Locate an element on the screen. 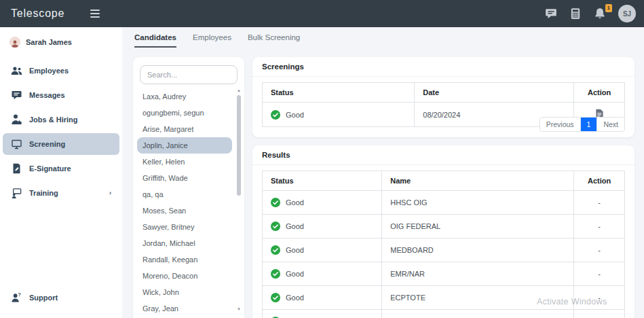 The width and height of the screenshot is (644, 318). sidebar-item-label: Messages is located at coordinates (48, 95).